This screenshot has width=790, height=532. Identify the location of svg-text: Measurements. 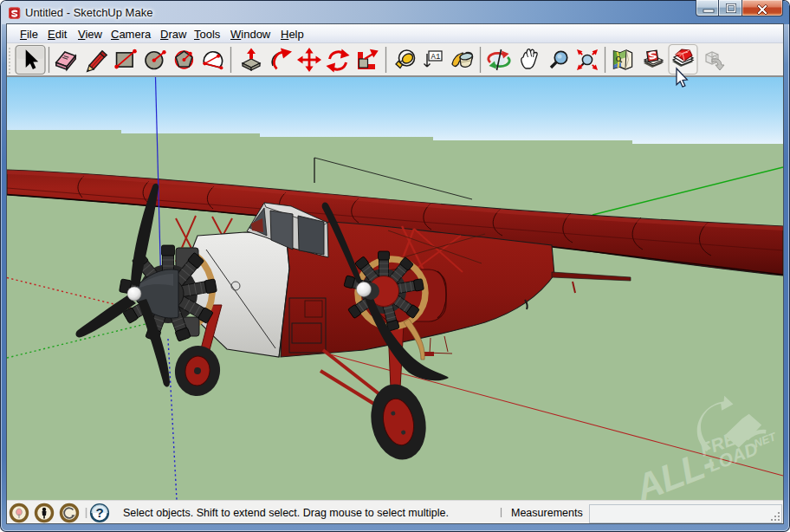
(547, 513).